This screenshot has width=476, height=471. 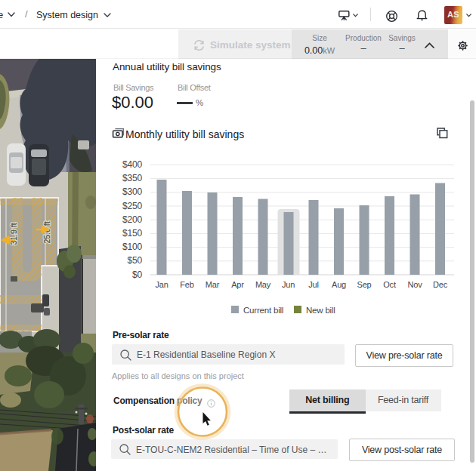 What do you see at coordinates (237, 285) in the screenshot?
I see `svg-text: Apr` at bounding box center [237, 285].